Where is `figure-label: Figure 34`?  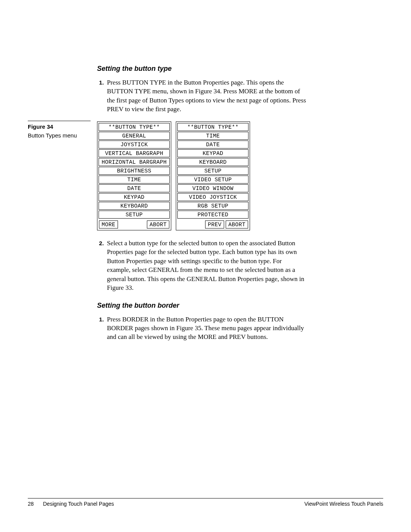
figure-label: Figure 34 is located at coordinates (59, 126).